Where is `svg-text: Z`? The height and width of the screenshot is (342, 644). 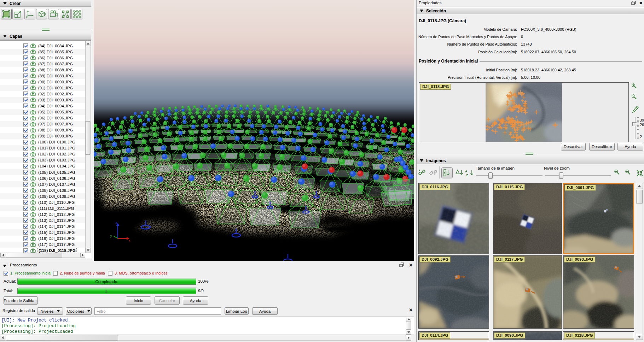 svg-text: Z is located at coordinates (467, 175).